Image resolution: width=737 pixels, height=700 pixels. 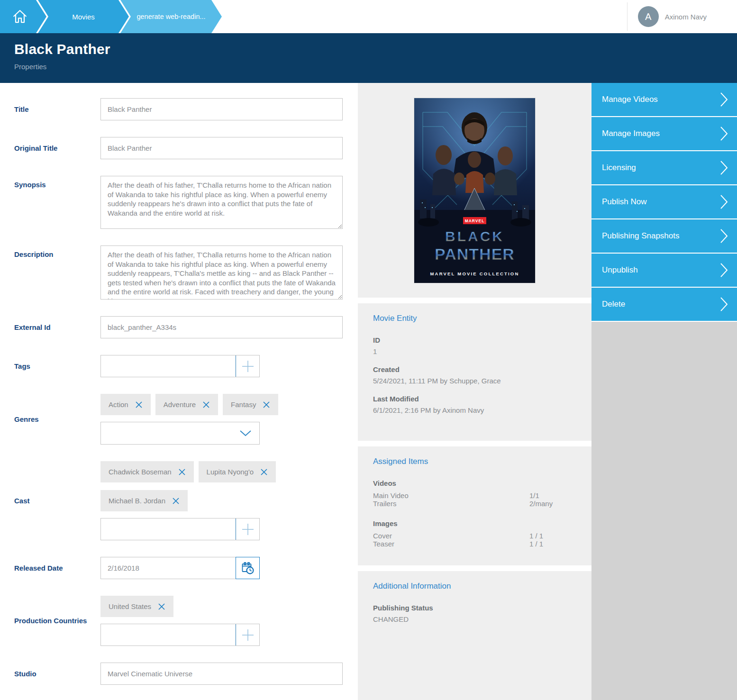 I want to click on cast-input-group, so click(x=180, y=529).